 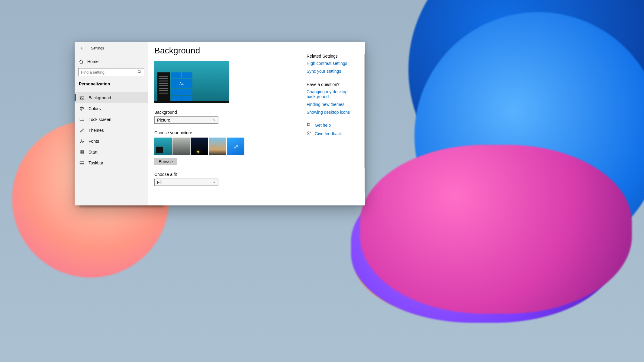 I want to click on home-label: Home, so click(x=93, y=62).